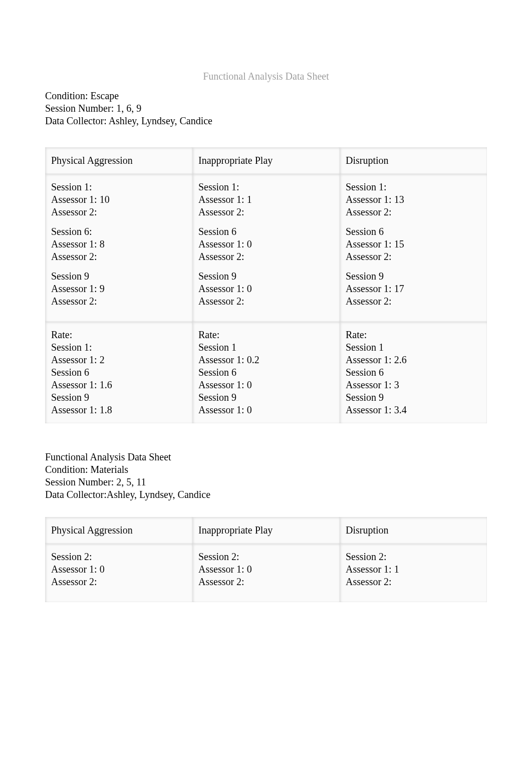 Image resolution: width=532 pixels, height=782 pixels. What do you see at coordinates (119, 410) in the screenshot?
I see `rate-line: Assessor 1: 1.8` at bounding box center [119, 410].